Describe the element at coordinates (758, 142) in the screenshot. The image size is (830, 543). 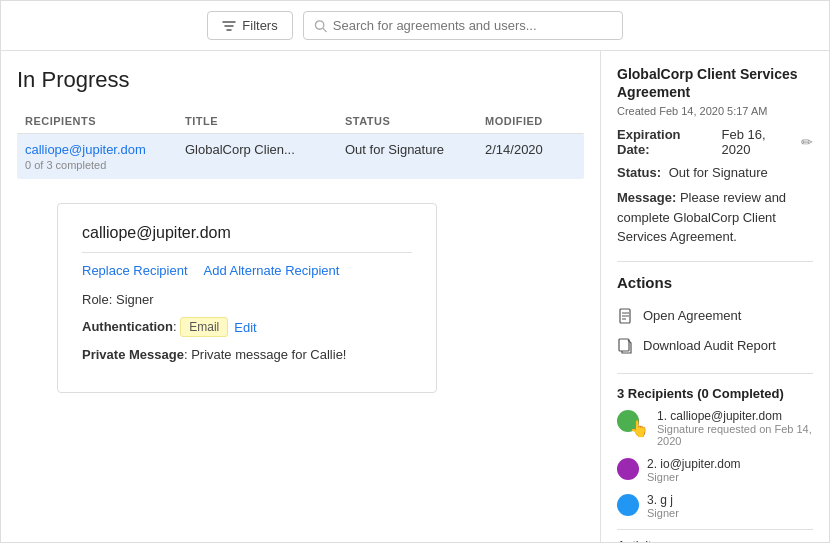
I see `expiration-date: Feb 16, 2020` at that location.